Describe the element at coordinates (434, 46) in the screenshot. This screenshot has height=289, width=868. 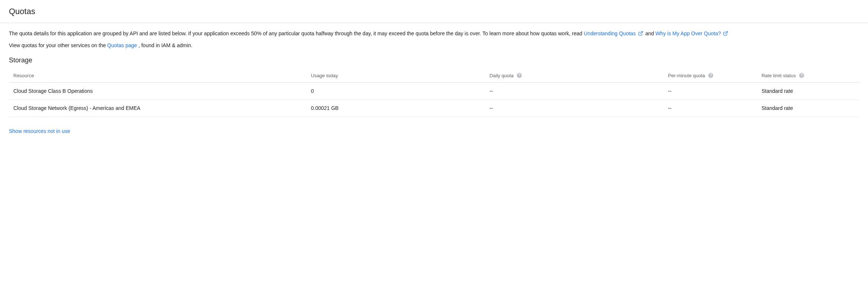
I see `quota-description-2: View quotas for your other services on t…` at that location.